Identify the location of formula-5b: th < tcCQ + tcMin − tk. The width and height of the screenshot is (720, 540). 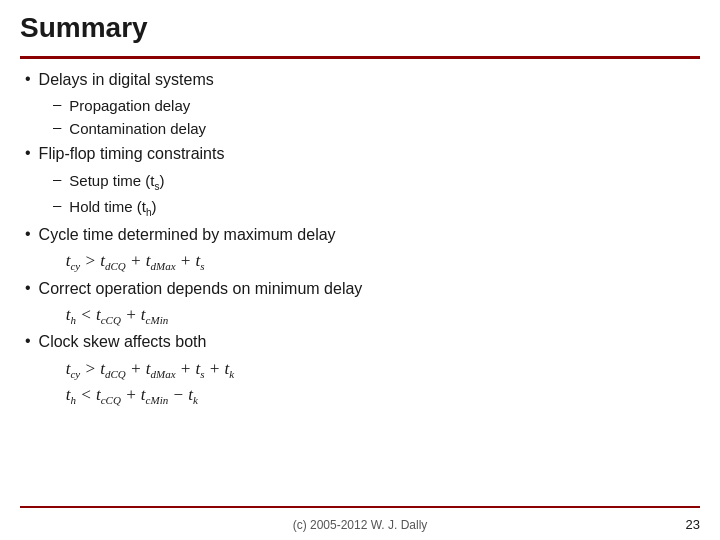
(376, 396).